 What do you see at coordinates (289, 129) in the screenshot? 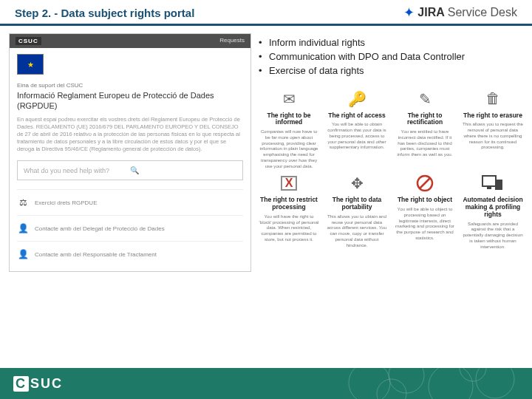
I see `right-card-informed: ✉ The right to be informed Companies wil…` at bounding box center [289, 129].